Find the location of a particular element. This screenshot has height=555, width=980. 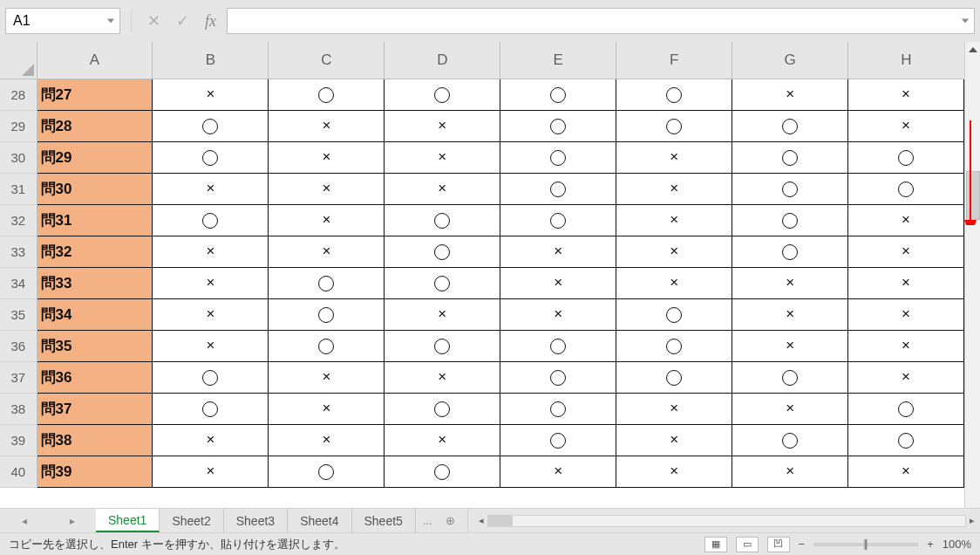

row-header: 35 is located at coordinates (18, 314).